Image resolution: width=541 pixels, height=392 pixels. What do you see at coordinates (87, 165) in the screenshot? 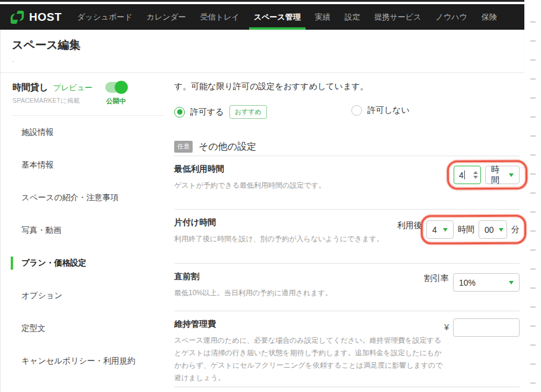
I see `sidebar-item-basic-info: 基本情報` at bounding box center [87, 165].